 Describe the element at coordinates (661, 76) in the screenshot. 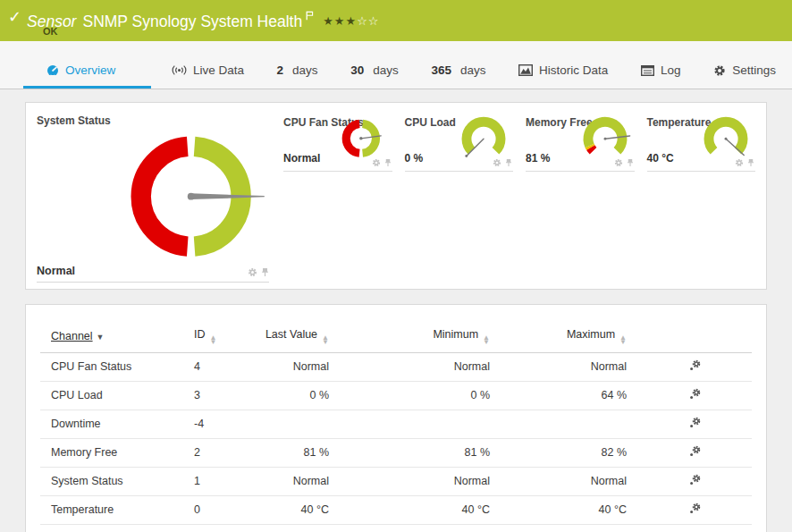

I see `tab-log: Log` at that location.